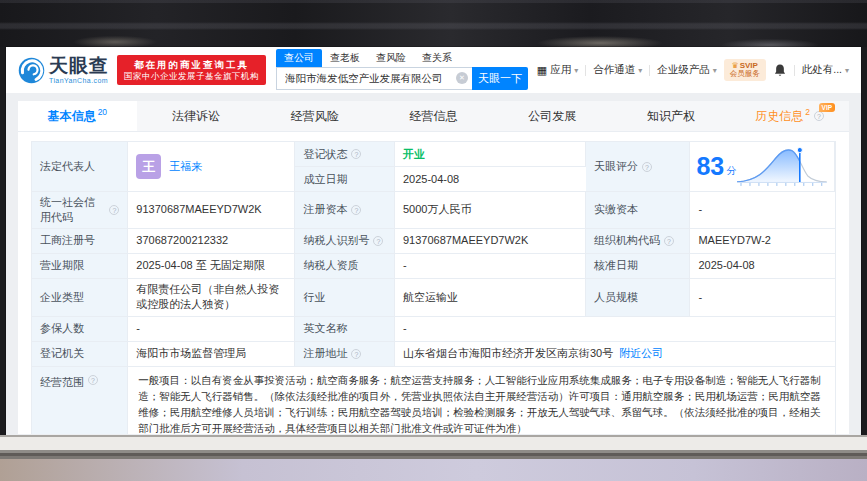  What do you see at coordinates (434, 266) in the screenshot?
I see `table-row: 营业期限 2025-04-08 至 无固定期限 纳税人资质 - 核准日期 202…` at bounding box center [434, 266].